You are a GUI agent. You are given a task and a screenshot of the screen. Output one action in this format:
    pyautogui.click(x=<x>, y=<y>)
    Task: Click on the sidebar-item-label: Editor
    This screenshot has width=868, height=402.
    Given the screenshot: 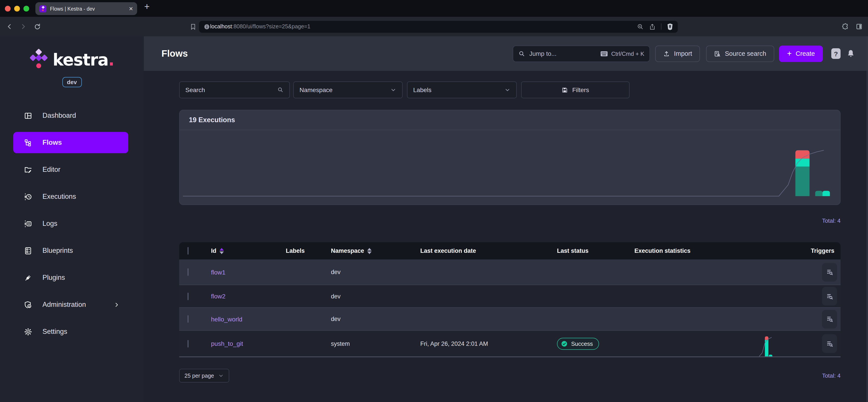 What is the action you would take?
    pyautogui.click(x=51, y=170)
    